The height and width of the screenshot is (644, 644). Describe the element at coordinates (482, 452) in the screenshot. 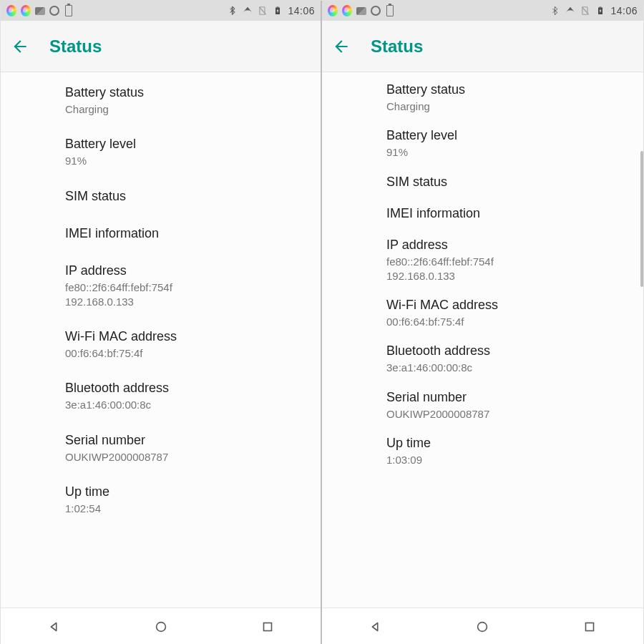

I see `list-item: Up time1:03:09` at that location.